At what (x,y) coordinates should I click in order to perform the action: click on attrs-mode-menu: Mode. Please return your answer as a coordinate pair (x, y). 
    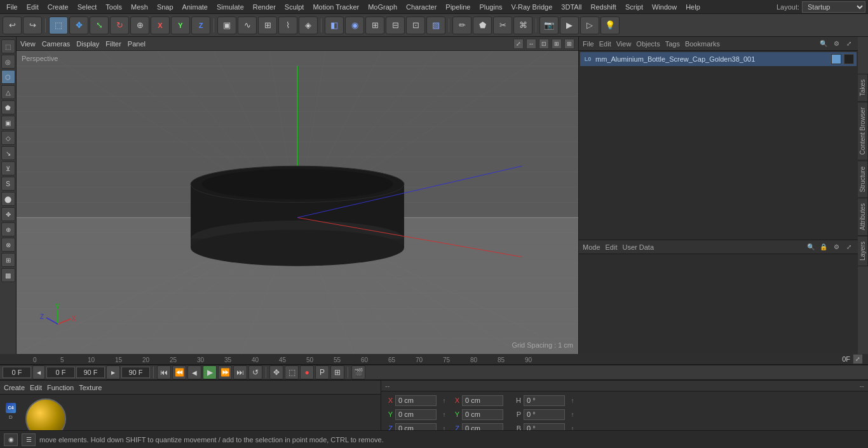
    Looking at the image, I should click on (592, 247).